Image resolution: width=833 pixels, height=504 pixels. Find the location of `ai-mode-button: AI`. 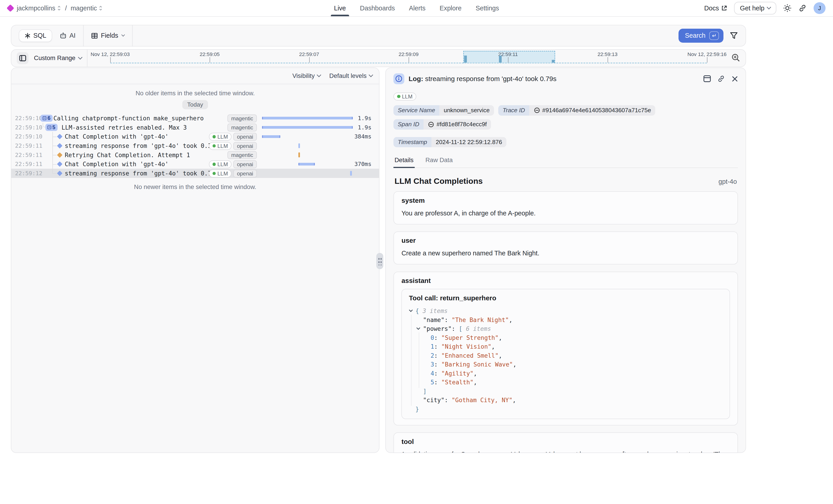

ai-mode-button: AI is located at coordinates (68, 35).